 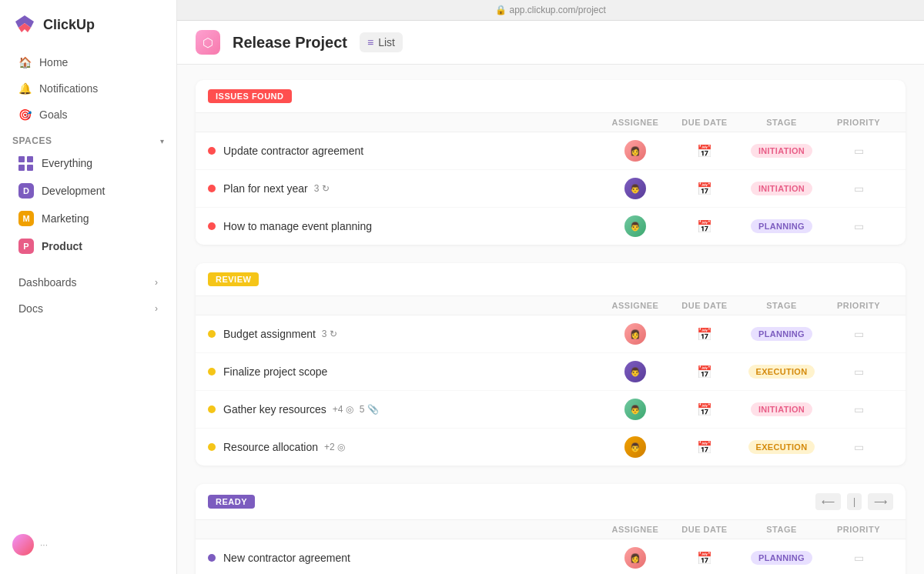 What do you see at coordinates (551, 151) in the screenshot?
I see `table-row: Update contractor agreement 👩 📅 INITIATI…` at bounding box center [551, 151].